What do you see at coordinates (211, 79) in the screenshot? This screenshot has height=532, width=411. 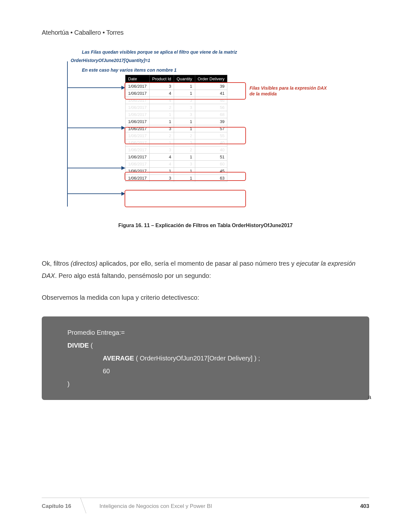 I see `col-order-delivery: Order Delivery` at bounding box center [211, 79].